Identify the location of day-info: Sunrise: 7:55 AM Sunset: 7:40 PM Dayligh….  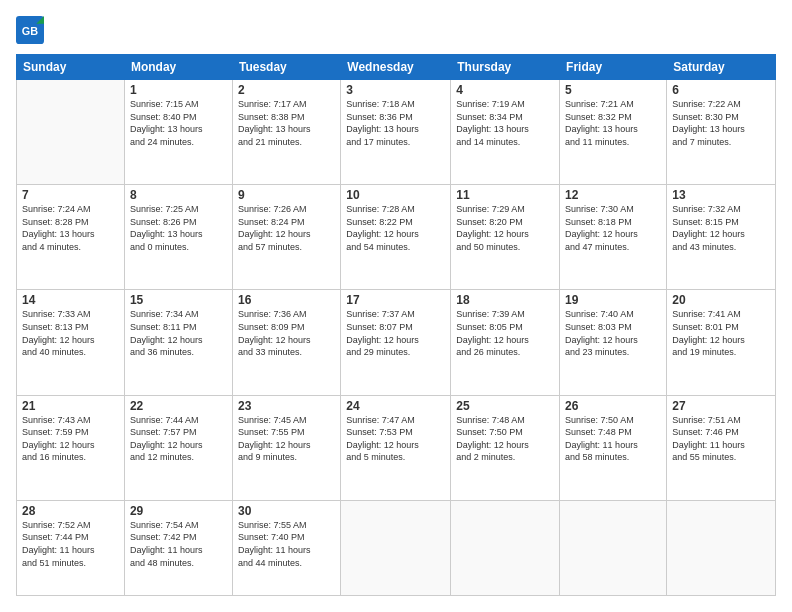
(286, 544).